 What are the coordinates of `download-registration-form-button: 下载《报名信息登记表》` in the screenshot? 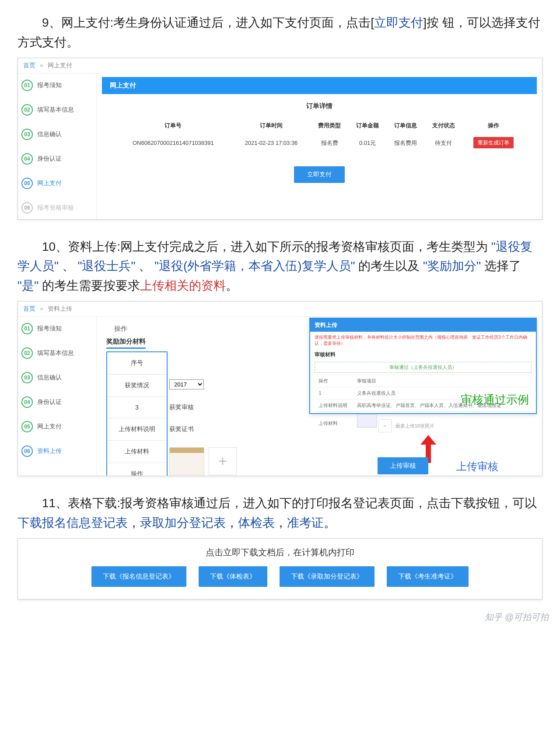 It's located at (139, 577).